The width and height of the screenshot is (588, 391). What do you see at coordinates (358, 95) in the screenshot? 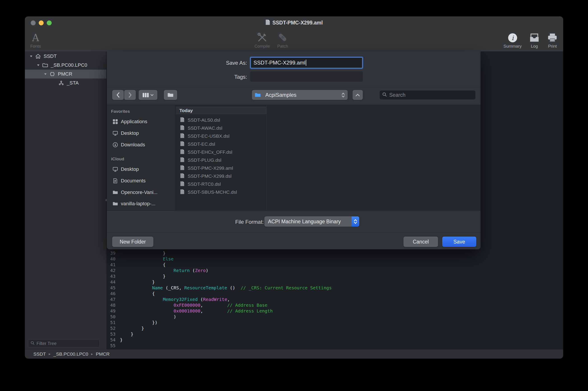
I see `up-directory-button` at bounding box center [358, 95].